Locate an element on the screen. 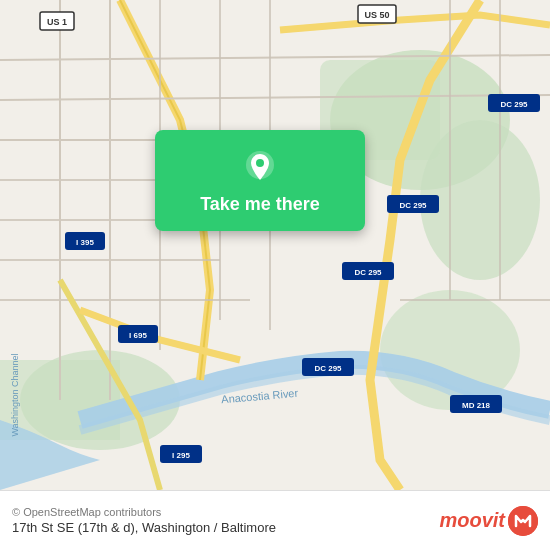 The width and height of the screenshot is (550, 550). location-label: 17th St SE (17th & d), Washington / Balt… is located at coordinates (226, 528).